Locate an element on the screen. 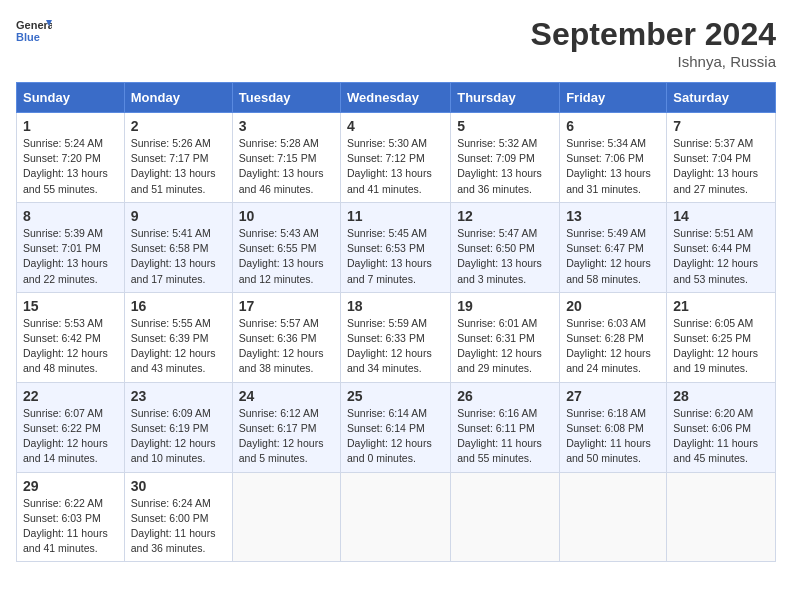  calendar-cell: 22Sunrise: 6:07 AM Sunset: 6:22 PM Dayli… is located at coordinates (71, 427).